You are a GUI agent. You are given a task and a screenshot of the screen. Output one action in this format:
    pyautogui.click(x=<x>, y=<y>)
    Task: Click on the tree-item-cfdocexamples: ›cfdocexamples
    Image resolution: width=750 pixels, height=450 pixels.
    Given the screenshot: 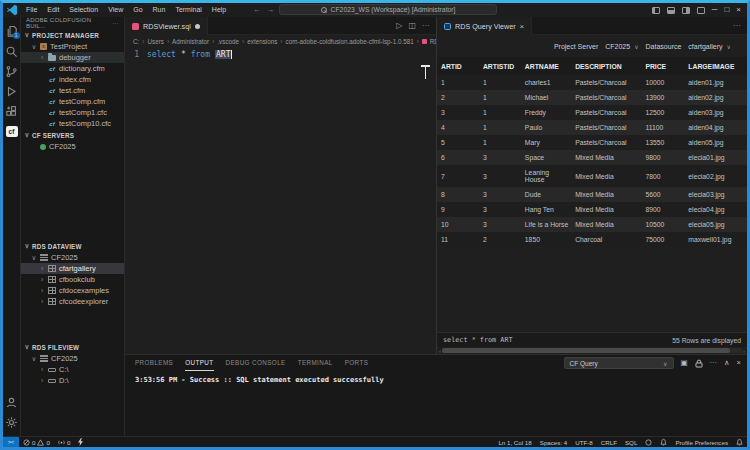 What is the action you would take?
    pyautogui.click(x=72, y=290)
    